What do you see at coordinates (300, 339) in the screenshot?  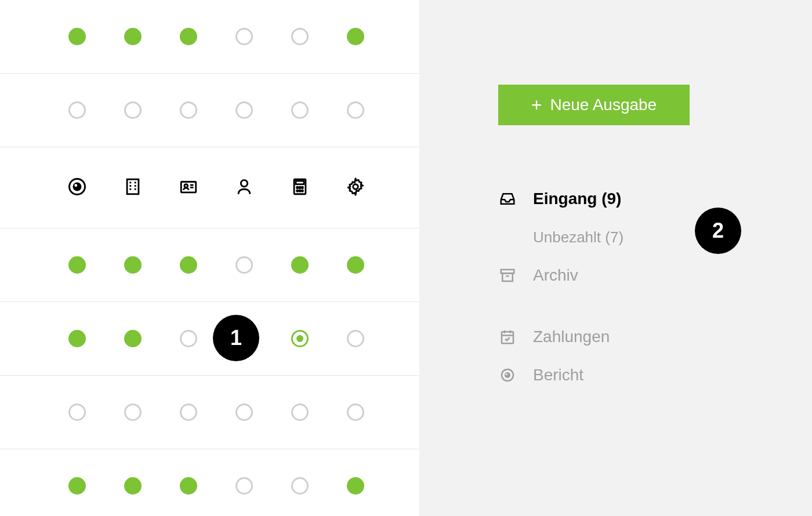 I see `dot-target-icon` at bounding box center [300, 339].